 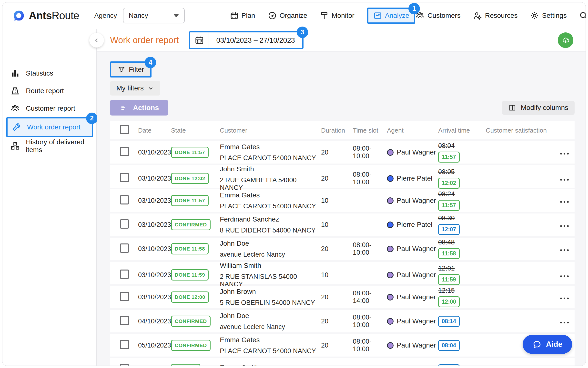 What do you see at coordinates (337, 131) in the screenshot?
I see `column-header-duration: Duration` at bounding box center [337, 131].